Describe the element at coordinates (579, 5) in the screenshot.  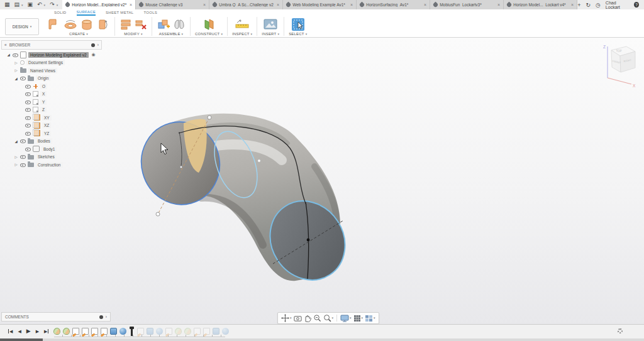
I see `new-tab-icon: +` at that location.